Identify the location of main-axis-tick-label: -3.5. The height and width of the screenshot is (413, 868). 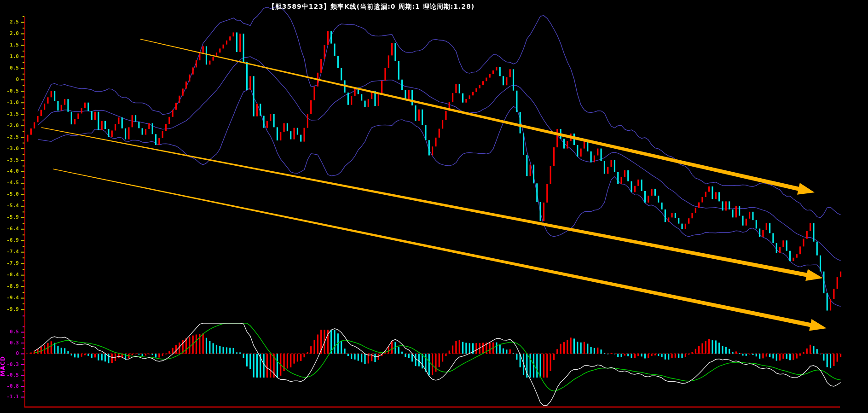
(10, 160).